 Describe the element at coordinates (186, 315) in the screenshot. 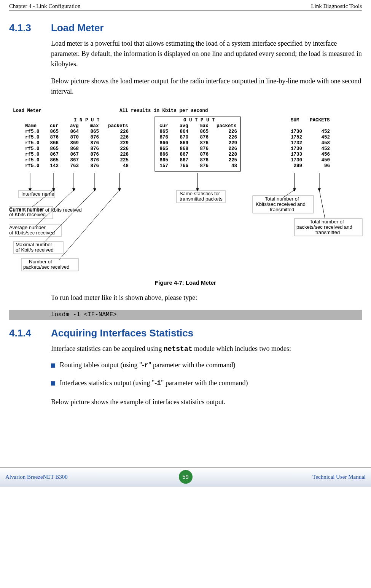

I see `code-loadm: loadm -l <IF-NAME>` at that location.